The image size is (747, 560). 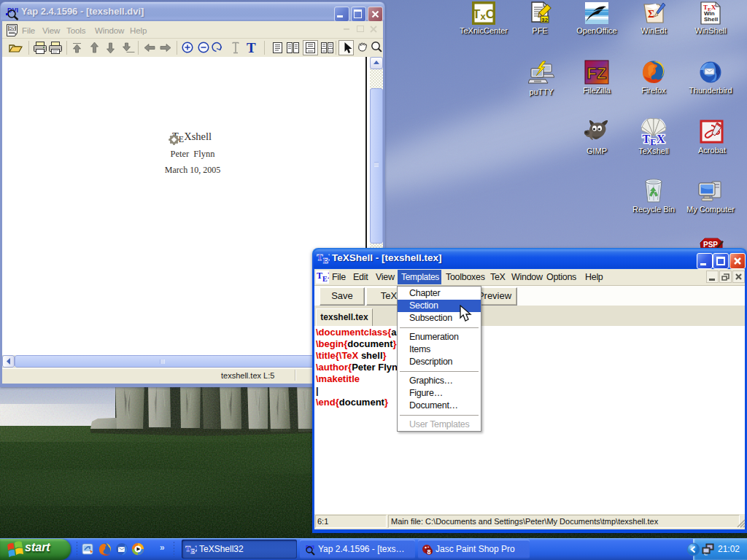 I want to click on svg-text: 32, so click(x=544, y=20).